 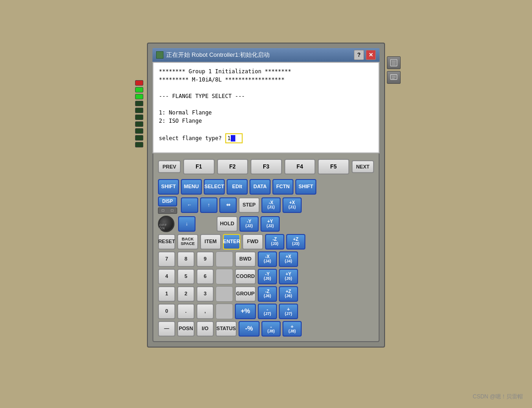 What do you see at coordinates (237, 187) in the screenshot?
I see `edit-button: EDIt` at bounding box center [237, 187].